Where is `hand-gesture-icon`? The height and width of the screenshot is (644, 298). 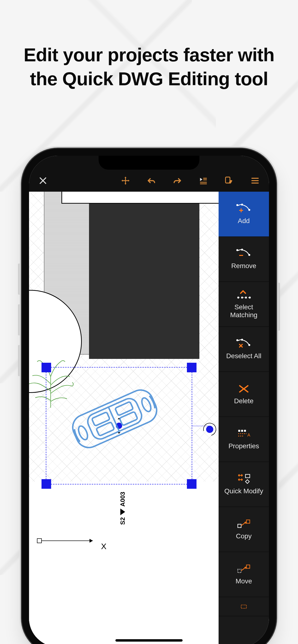 hand-gesture-icon is located at coordinates (229, 180).